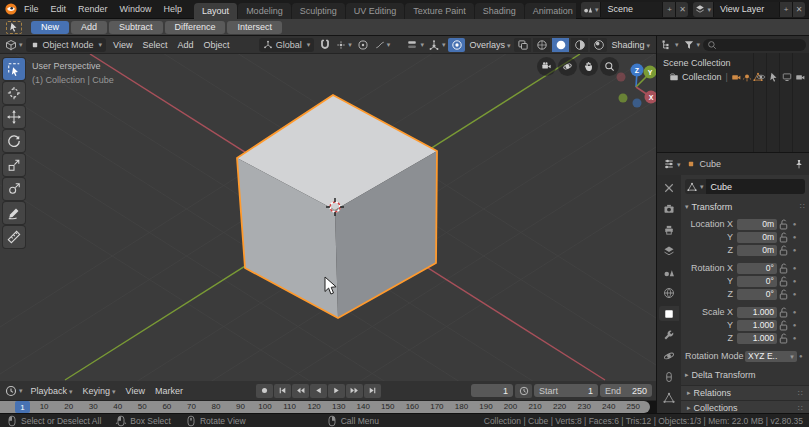 This screenshot has width=809, height=427. I want to click on tool-measure, so click(14, 237).